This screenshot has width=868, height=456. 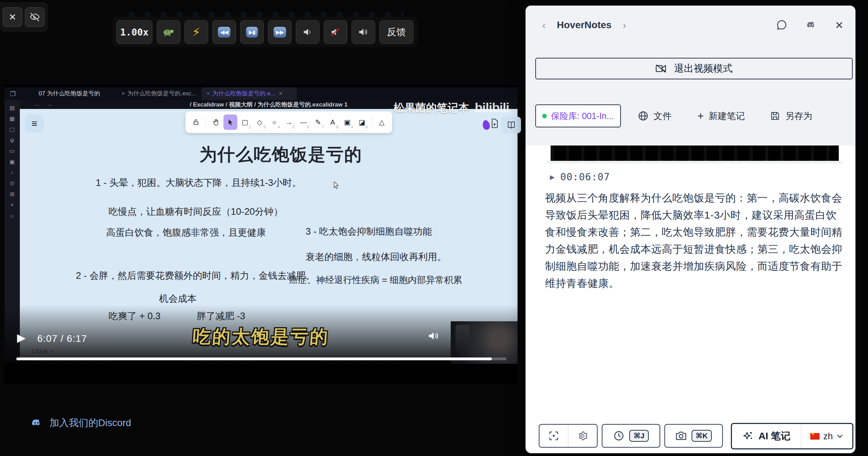 I want to click on canvas-note: 机会成本, so click(x=178, y=299).